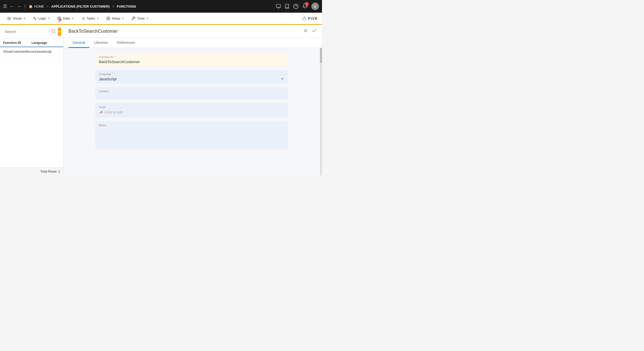 The width and height of the screenshot is (644, 351). I want to click on table-footer: Total Rows: 1, so click(31, 171).